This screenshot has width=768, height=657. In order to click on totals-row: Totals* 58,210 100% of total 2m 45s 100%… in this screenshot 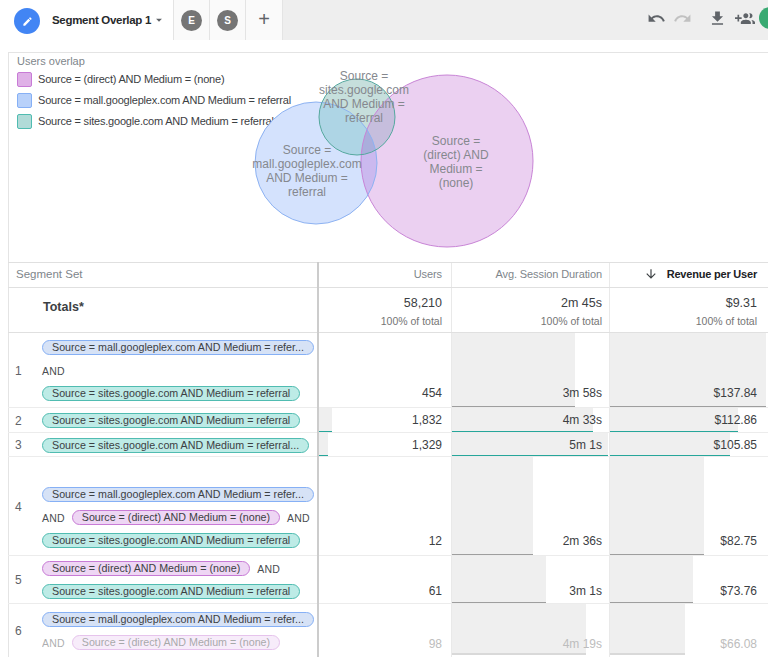, I will do `click(384, 310)`.